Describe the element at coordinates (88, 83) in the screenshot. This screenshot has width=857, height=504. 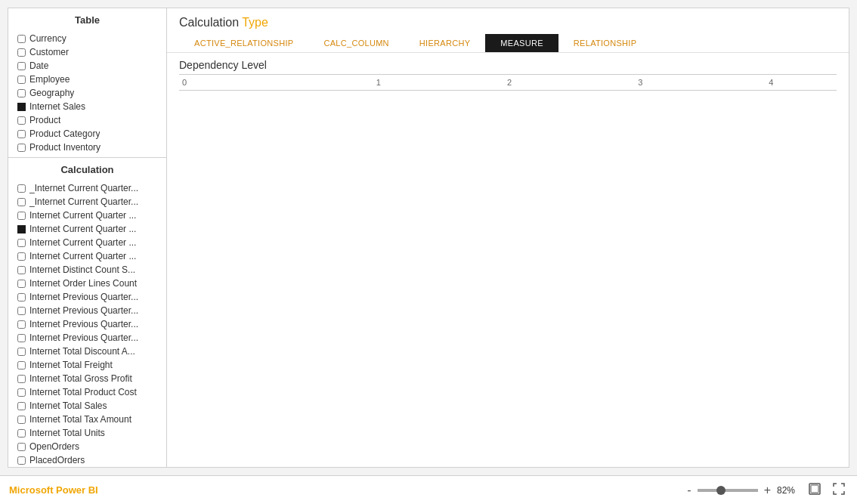
I see `table-section: Table CurrencyCustomerDateEmployeeGeogra…` at that location.